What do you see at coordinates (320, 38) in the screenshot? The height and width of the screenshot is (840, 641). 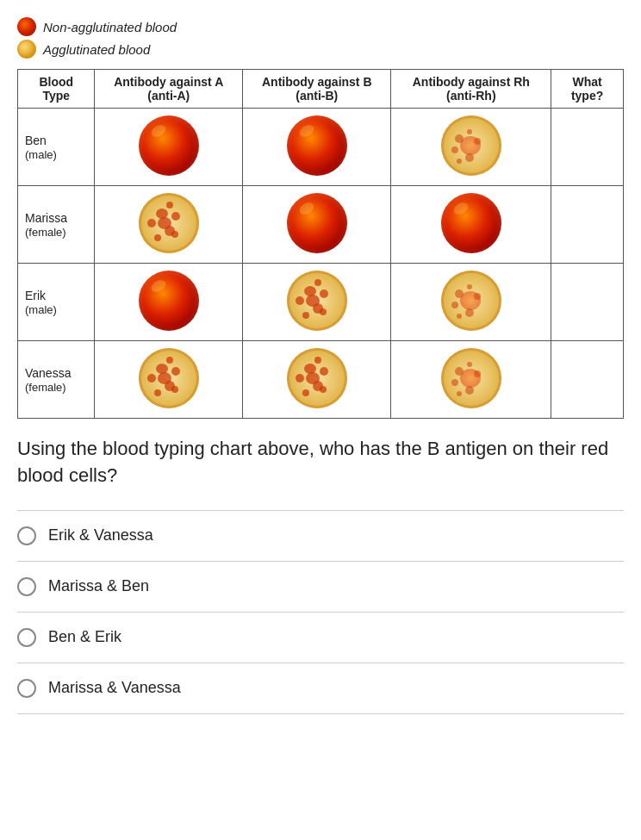 I see `legend: Non-agglutinated blood Agglutinated bloo…` at bounding box center [320, 38].